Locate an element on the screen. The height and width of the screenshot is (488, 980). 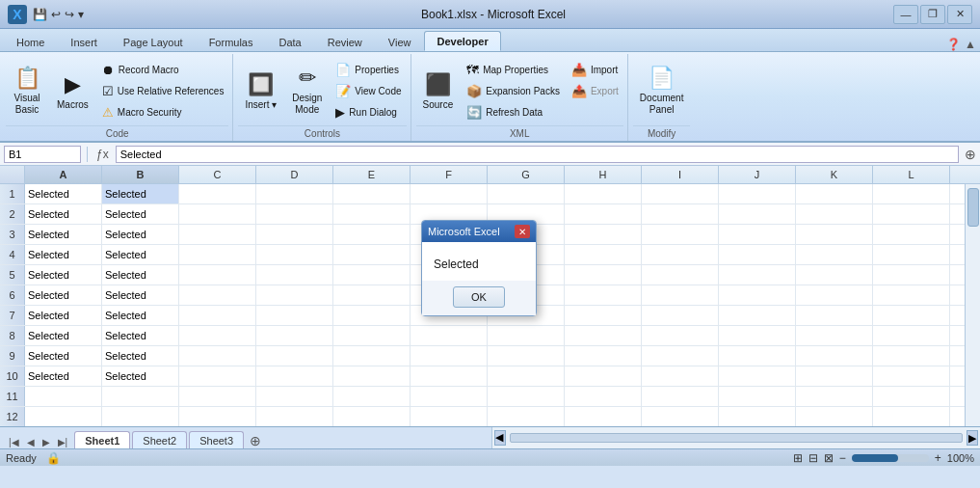
visual-basic-button: 📋 VisualBasic is located at coordinates (27, 91).